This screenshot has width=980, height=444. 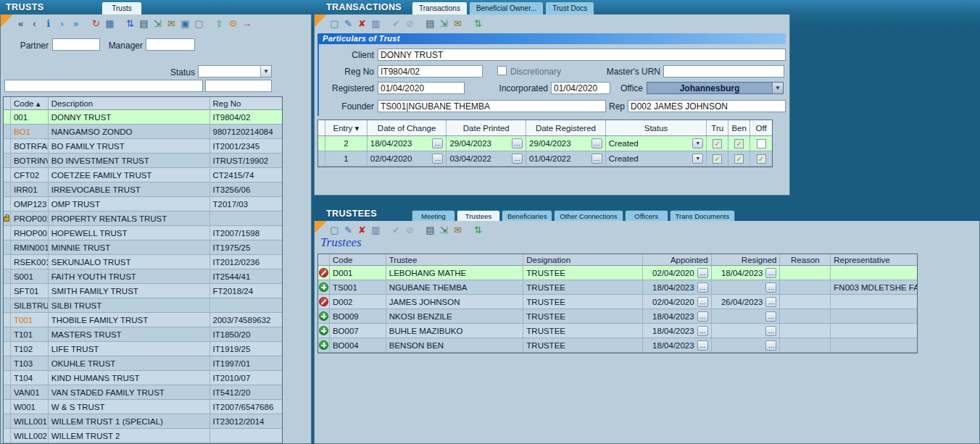 I want to click on tab-transactions: Transactions, so click(x=439, y=8).